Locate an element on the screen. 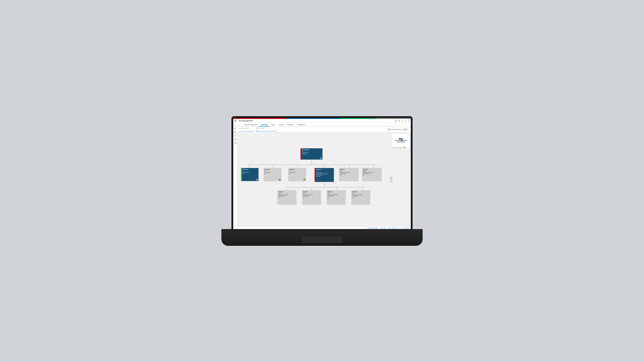 This screenshot has width=644, height=362. position-pd1-node: Position PD1 Component (empty) Health St… is located at coordinates (312, 197).